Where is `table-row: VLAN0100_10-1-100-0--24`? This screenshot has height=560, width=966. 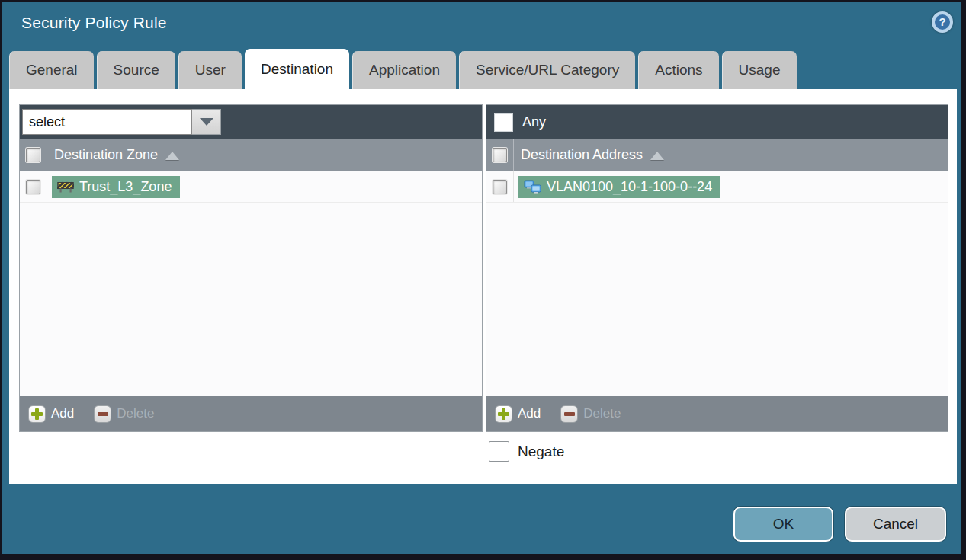 table-row: VLAN0100_10-1-100-0--24 is located at coordinates (717, 187).